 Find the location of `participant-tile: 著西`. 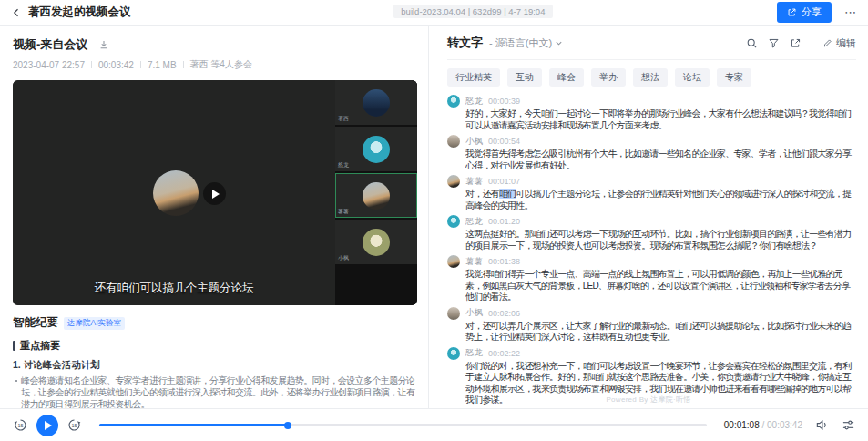

participant-tile: 著西 is located at coordinates (376, 102).